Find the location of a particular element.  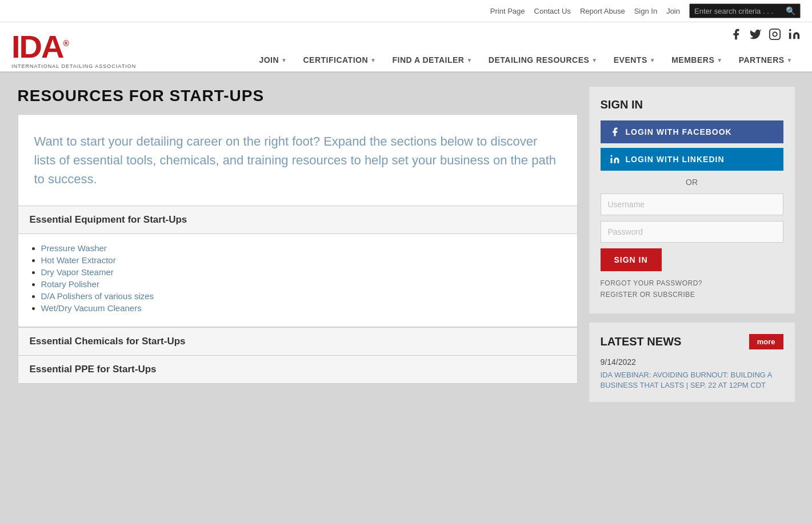

facebook-social-icon is located at coordinates (736, 36).